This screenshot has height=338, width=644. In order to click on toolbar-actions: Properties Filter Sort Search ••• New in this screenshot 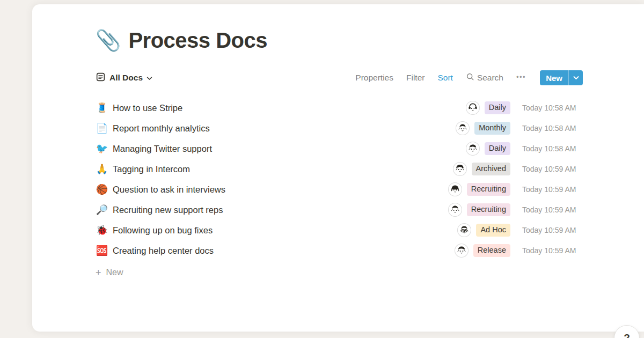, I will do `click(469, 78)`.